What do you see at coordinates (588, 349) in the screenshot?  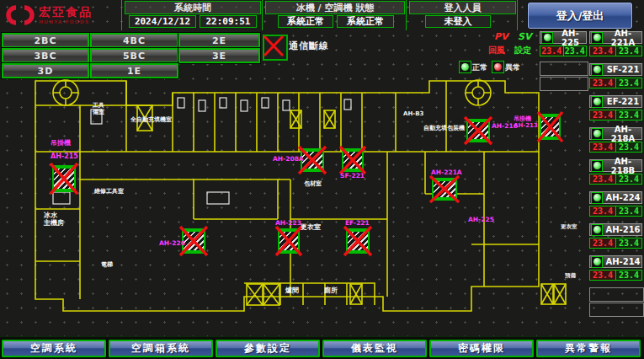 I see `nav-button-6: 異常警報` at bounding box center [588, 349].